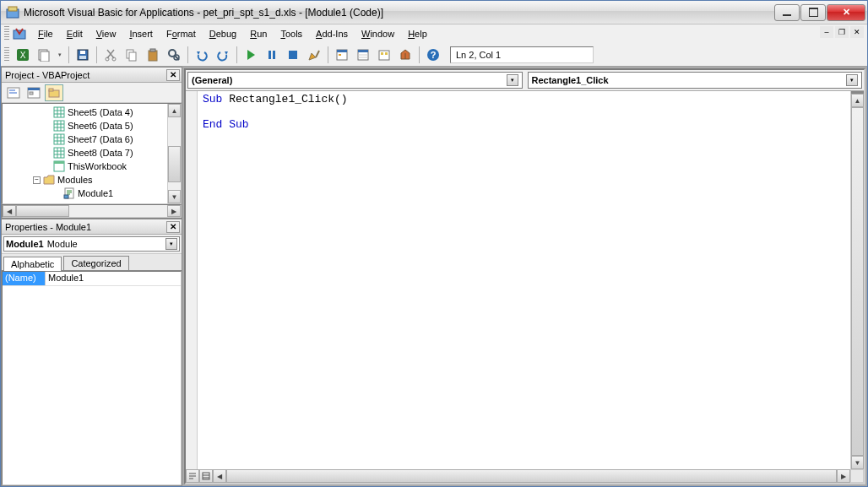  What do you see at coordinates (86, 193) in the screenshot?
I see `tree-item-module1: Module1` at bounding box center [86, 193].